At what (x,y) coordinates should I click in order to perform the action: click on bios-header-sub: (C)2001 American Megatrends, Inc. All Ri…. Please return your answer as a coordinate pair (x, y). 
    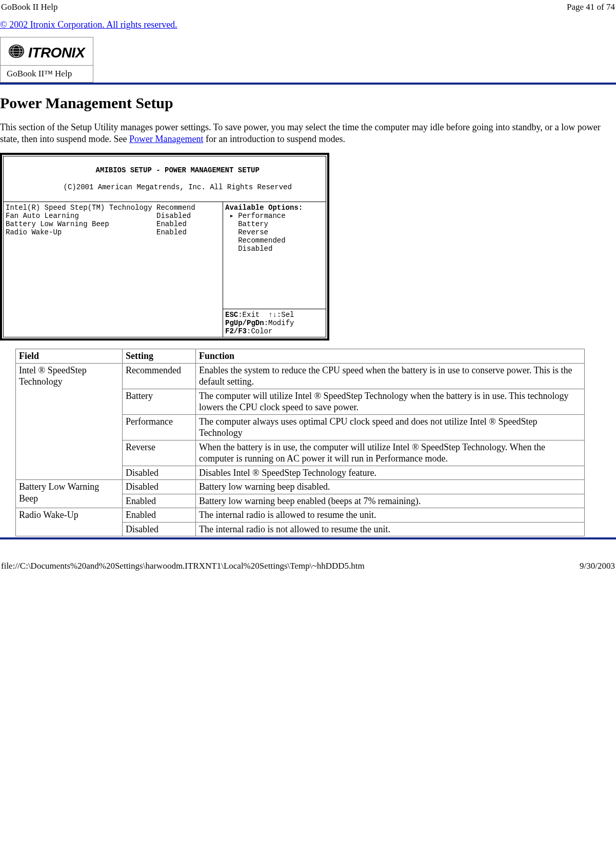
    Looking at the image, I should click on (177, 187).